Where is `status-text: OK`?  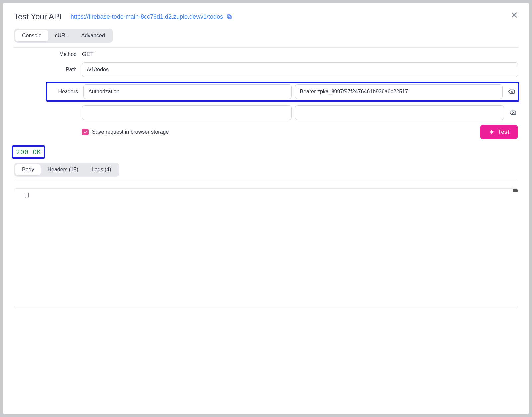
status-text: OK is located at coordinates (37, 152).